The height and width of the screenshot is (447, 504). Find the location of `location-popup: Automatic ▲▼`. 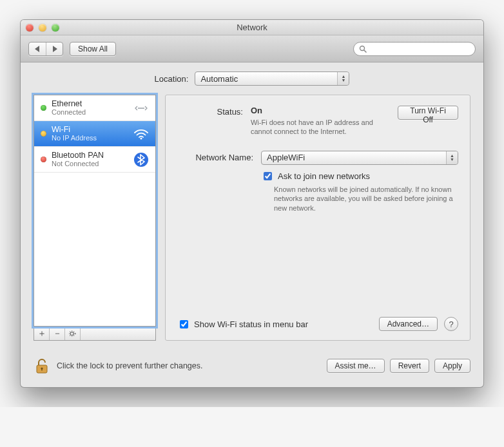

location-popup: Automatic ▲▼ is located at coordinates (272, 79).